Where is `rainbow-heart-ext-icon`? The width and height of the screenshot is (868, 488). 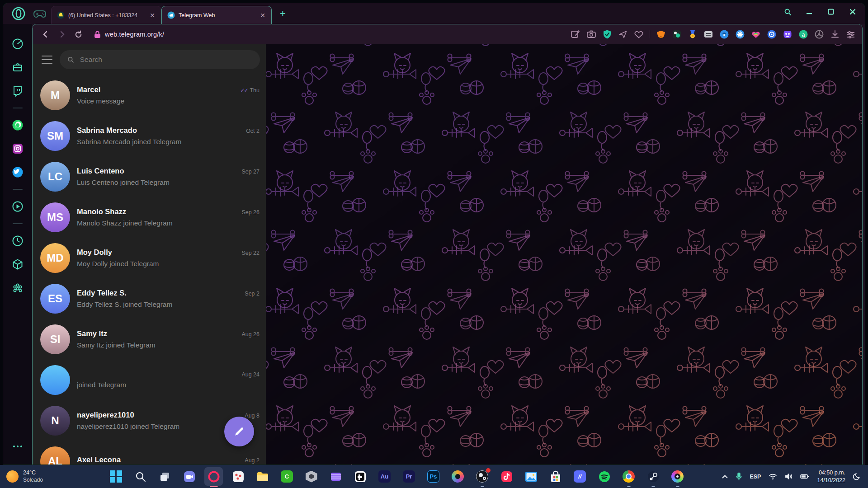
rainbow-heart-ext-icon is located at coordinates (756, 34).